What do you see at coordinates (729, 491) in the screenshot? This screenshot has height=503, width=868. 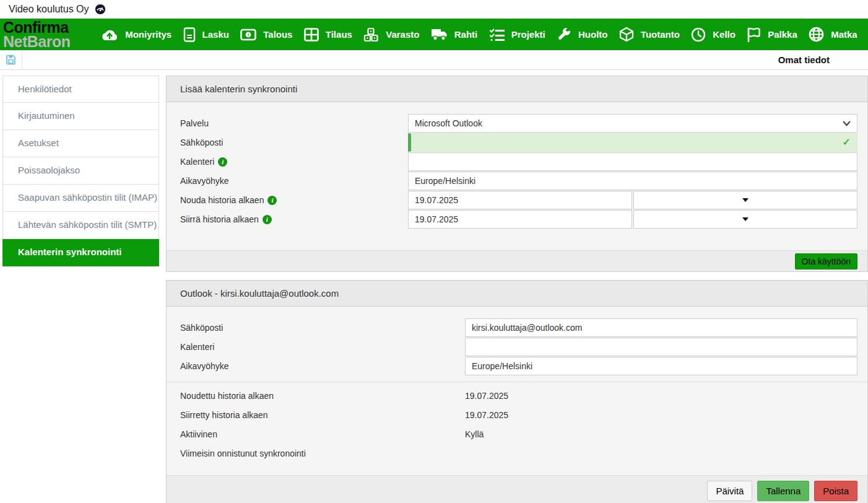 I see `refresh-button: Päivitä` at bounding box center [729, 491].